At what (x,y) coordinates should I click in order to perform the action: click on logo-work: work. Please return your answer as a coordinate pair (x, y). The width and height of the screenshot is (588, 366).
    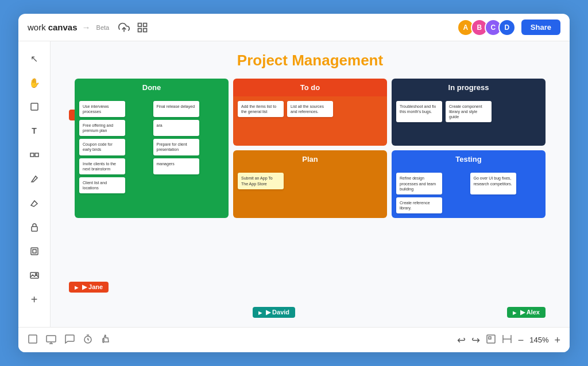
    Looking at the image, I should click on (37, 28).